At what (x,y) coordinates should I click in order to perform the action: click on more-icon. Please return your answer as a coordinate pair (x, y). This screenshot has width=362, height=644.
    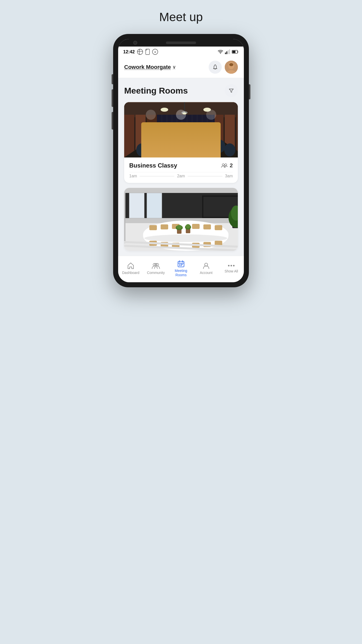
    Looking at the image, I should click on (231, 266).